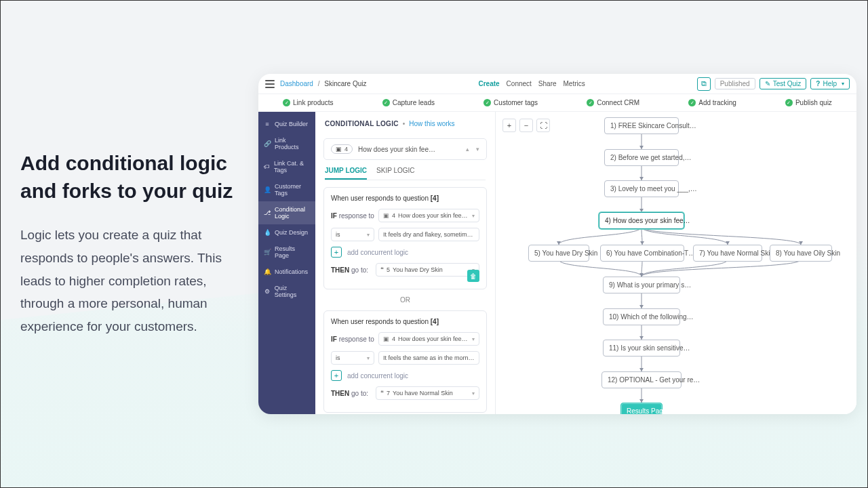 Image resolution: width=868 pixels, height=488 pixels. I want to click on sidebar-icon: 💧, so click(267, 232).